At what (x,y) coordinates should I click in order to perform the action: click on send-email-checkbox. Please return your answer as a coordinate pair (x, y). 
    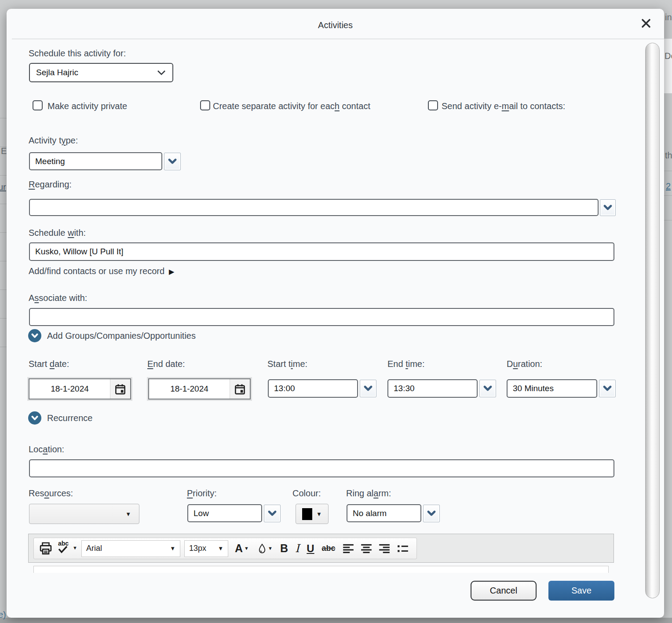
    Looking at the image, I should click on (433, 106).